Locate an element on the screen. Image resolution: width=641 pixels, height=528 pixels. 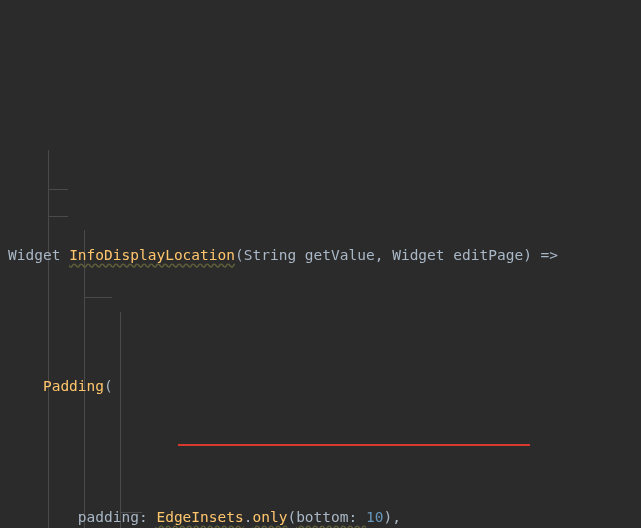
annotation-underline is located at coordinates (354, 445).